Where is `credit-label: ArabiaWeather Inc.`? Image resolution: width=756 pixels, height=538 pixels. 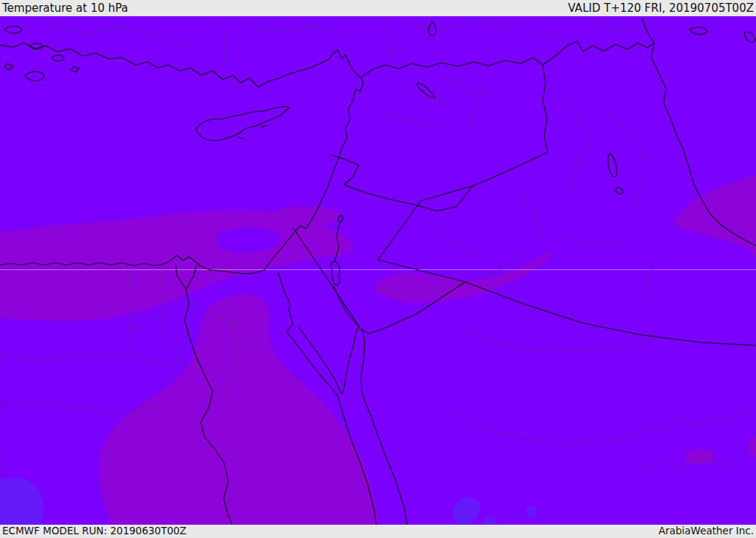
credit-label: ArabiaWeather Inc. is located at coordinates (706, 531).